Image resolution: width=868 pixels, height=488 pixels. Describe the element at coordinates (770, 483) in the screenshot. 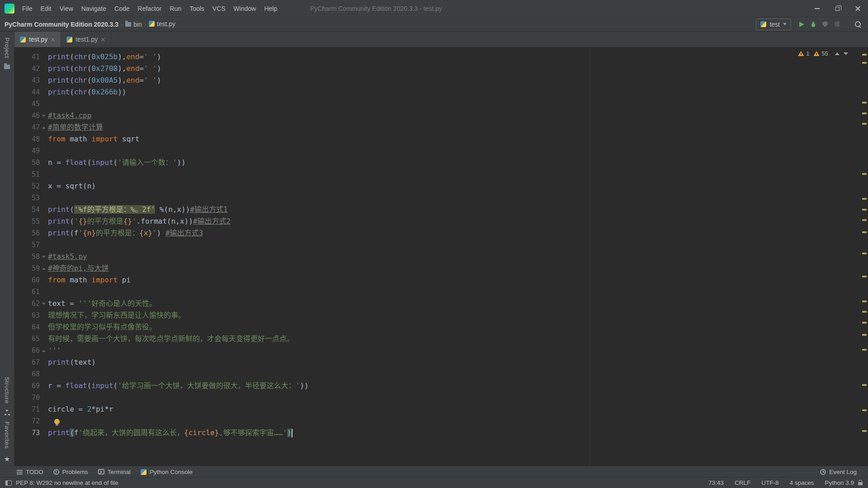

I see `file-encoding: UTF-8` at that location.